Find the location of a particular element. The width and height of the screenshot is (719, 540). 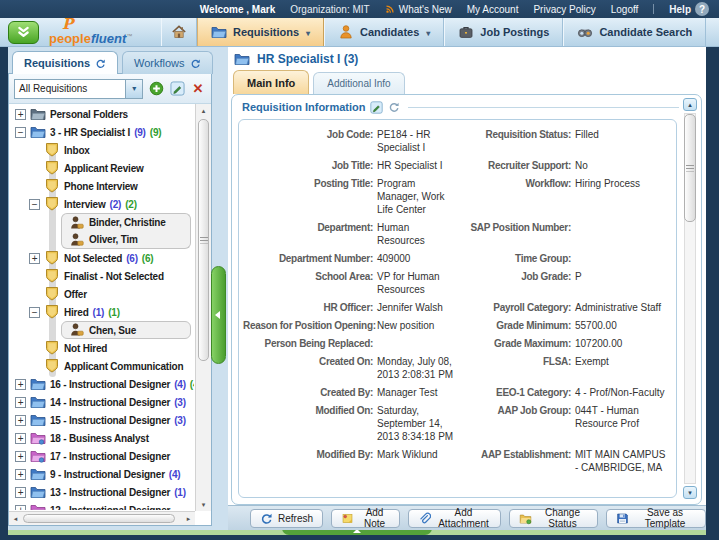

edit-folder-button is located at coordinates (177, 89).